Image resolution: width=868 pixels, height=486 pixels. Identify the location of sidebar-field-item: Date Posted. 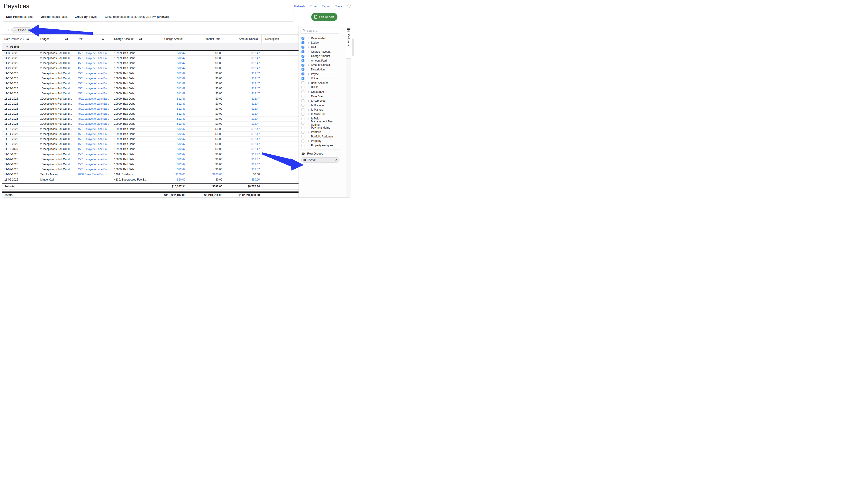
(320, 38).